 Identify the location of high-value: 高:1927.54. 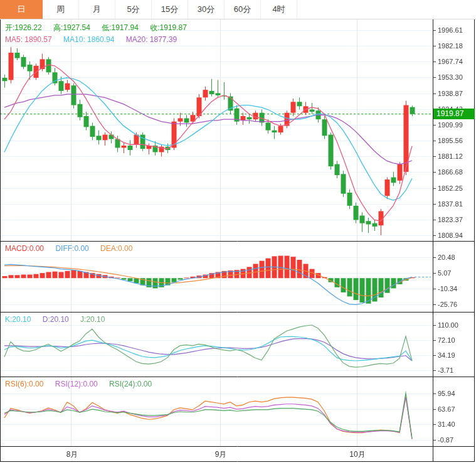
(71, 28).